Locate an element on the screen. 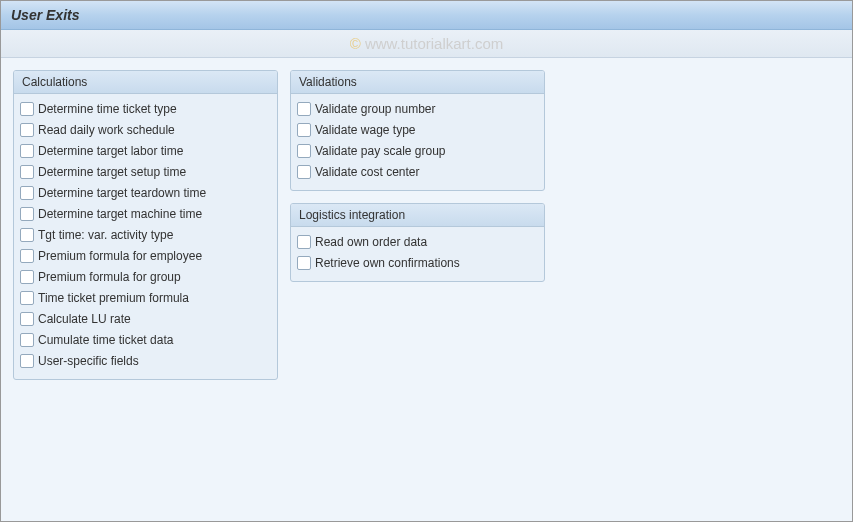 This screenshot has height=522, width=853. checkbox-label: Validate wage type is located at coordinates (366, 130).